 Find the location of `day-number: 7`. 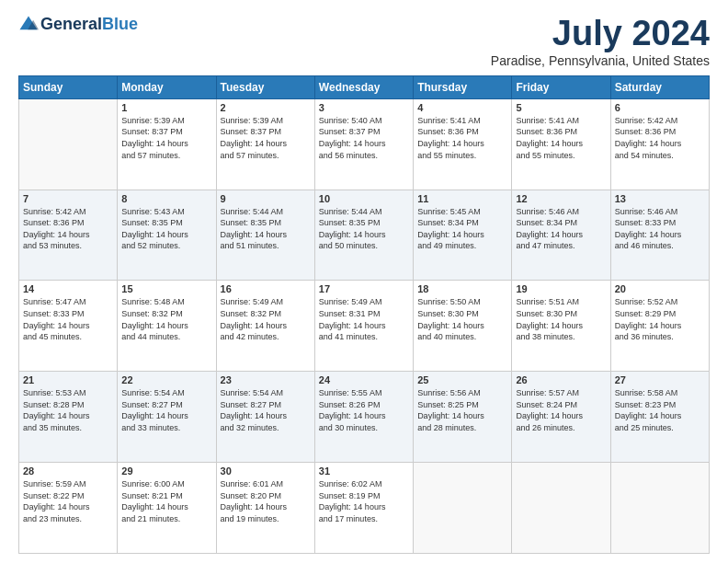

day-number: 7 is located at coordinates (68, 199).